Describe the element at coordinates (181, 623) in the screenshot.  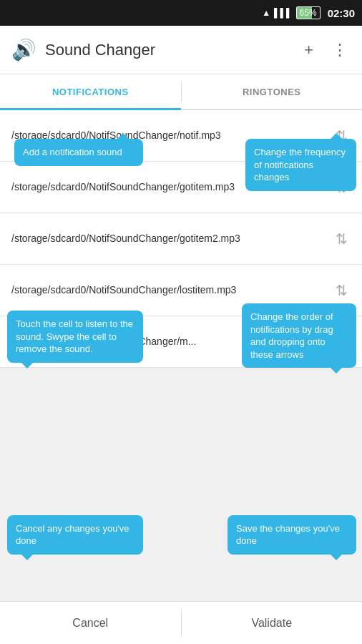
I see `bottom-bar: Cancel Validate` at that location.